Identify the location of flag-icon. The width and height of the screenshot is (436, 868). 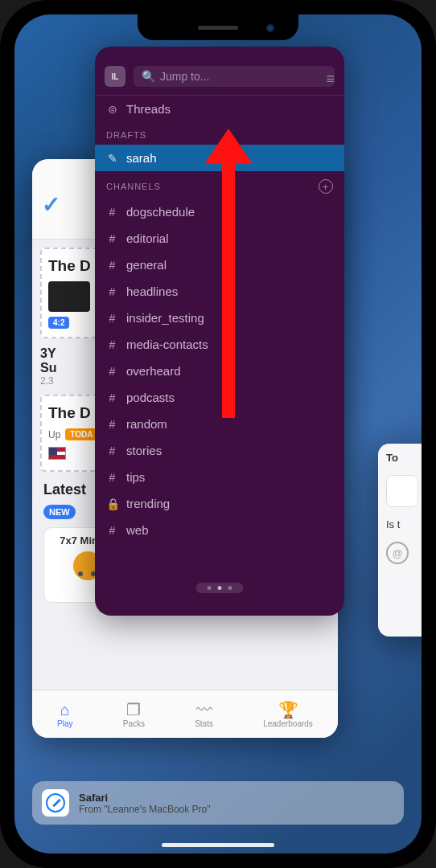
(57, 453).